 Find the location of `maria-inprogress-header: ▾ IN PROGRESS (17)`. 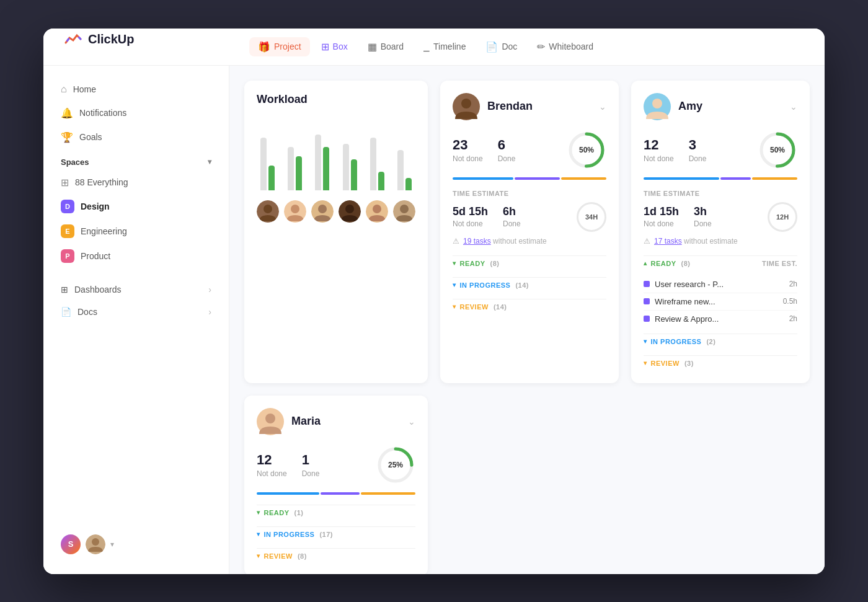

maria-inprogress-header: ▾ IN PROGRESS (17) is located at coordinates (336, 534).